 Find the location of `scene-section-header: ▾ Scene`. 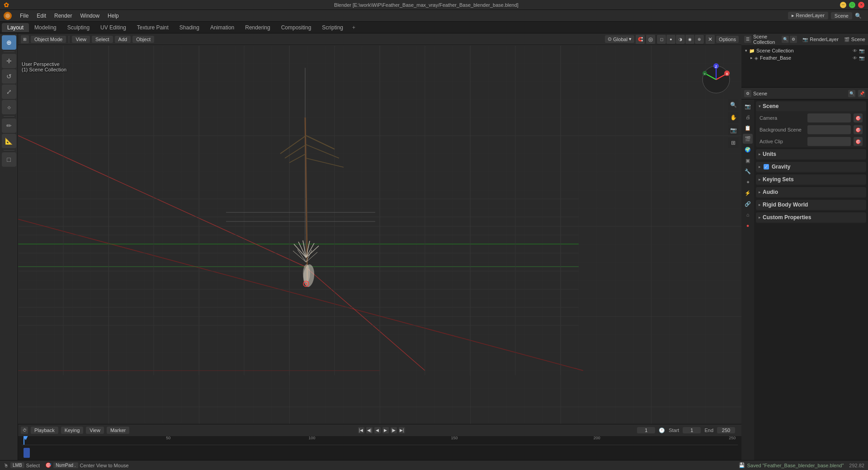

scene-section-header: ▾ Scene is located at coordinates (811, 106).